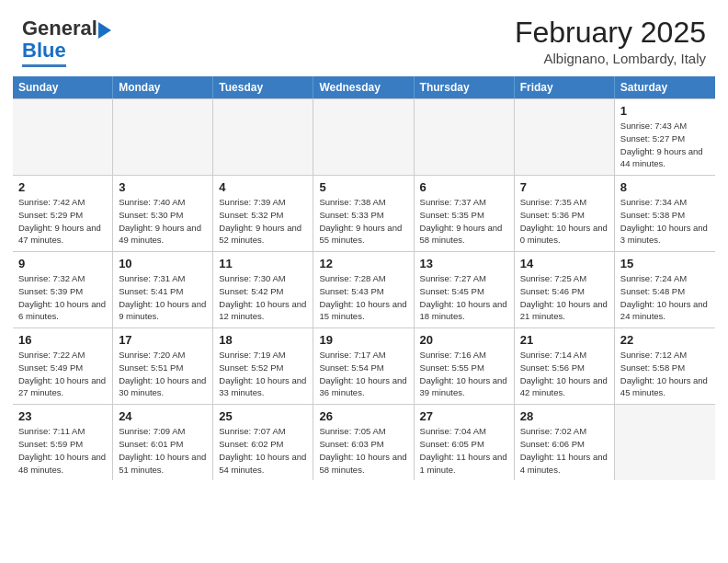 The height and width of the screenshot is (563, 728). Describe the element at coordinates (263, 366) in the screenshot. I see `calendar-cell: 18Sunrise: 7:19 AMSunset: 5:52 PMDayligh…` at that location.